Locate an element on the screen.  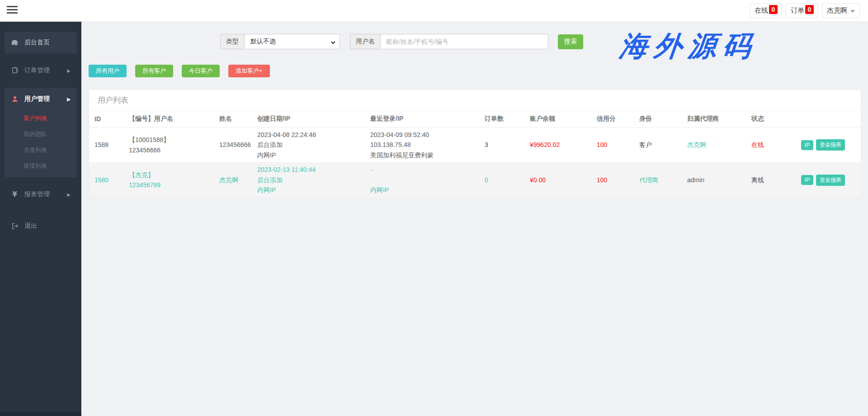
orders-stat: 订单 0 is located at coordinates (802, 11).